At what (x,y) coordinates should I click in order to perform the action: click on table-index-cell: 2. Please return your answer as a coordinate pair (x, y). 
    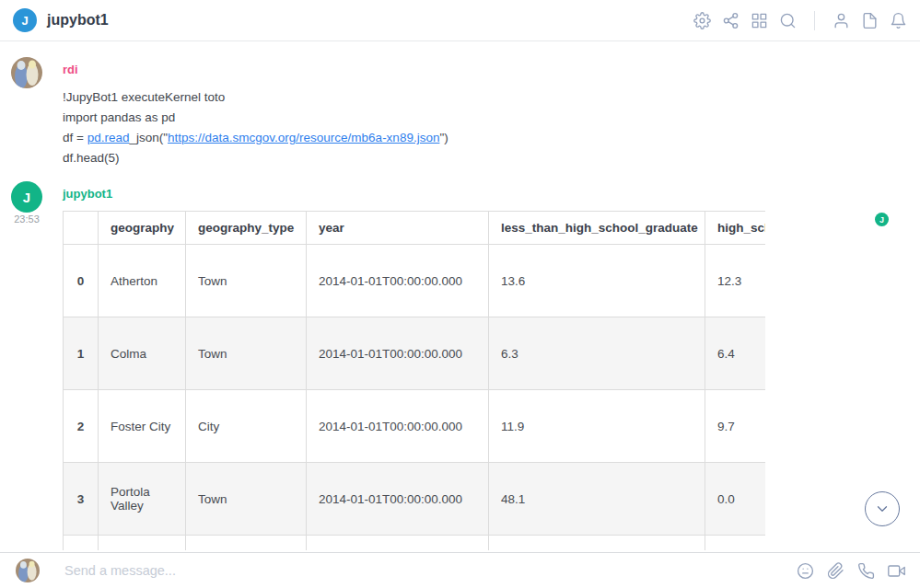
    Looking at the image, I should click on (81, 427).